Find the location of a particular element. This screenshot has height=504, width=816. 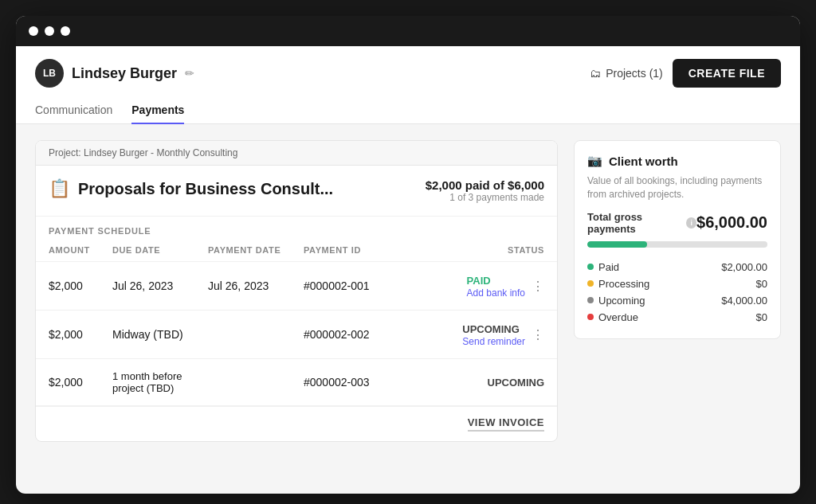

table-row: $2,000 1 month before project (TBD) #000… is located at coordinates (296, 382).